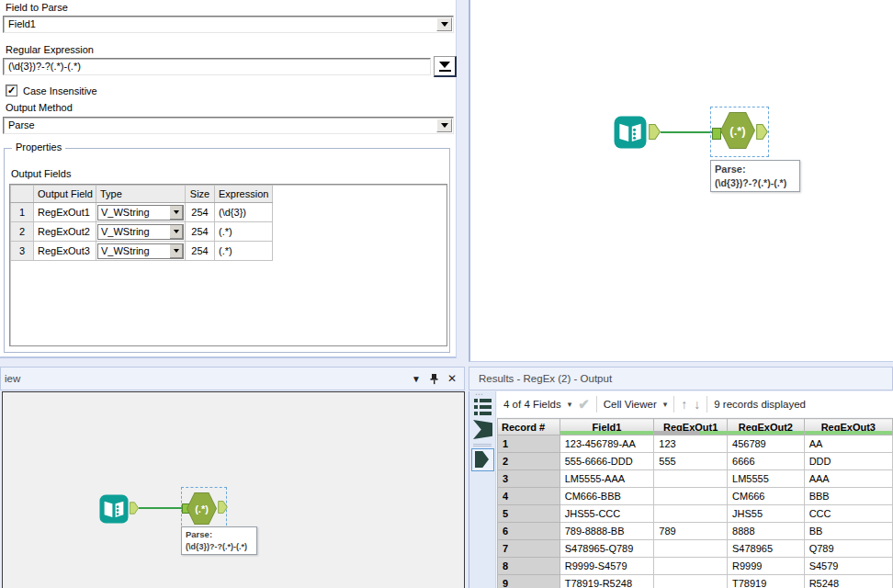  I want to click on record-number-cell: 5, so click(529, 514).